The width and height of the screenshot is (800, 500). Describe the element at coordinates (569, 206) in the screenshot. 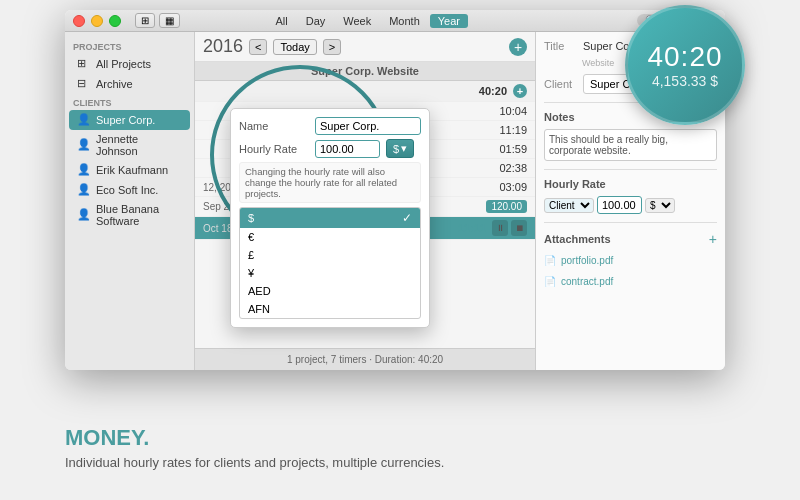

I see `rate-type-select: Client` at that location.